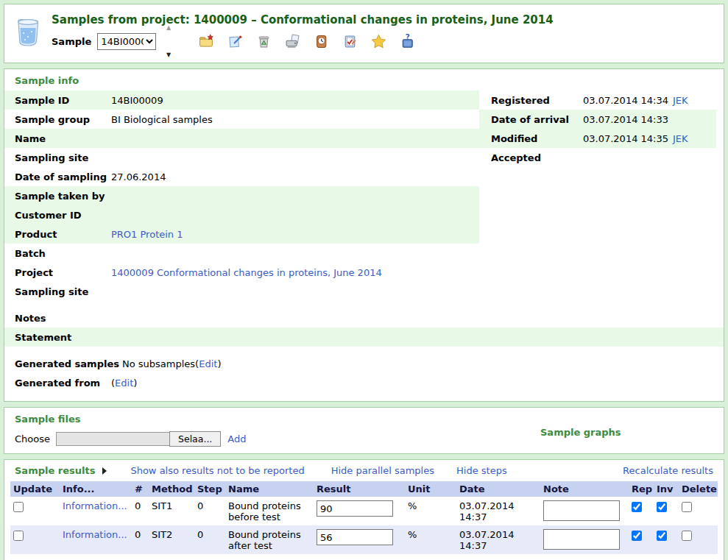 This screenshot has height=560, width=728. I want to click on sample-graphs-heading: Sample graphs, so click(581, 433).